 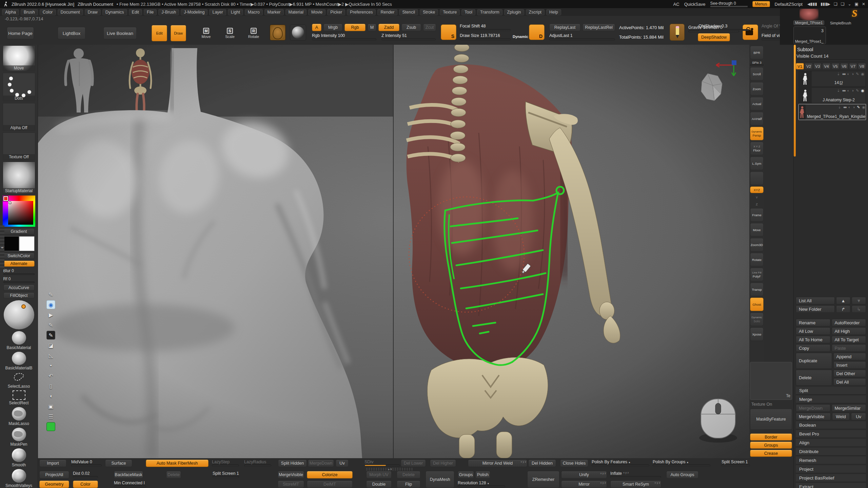 What do you see at coordinates (849, 323) in the screenshot?
I see `autoreorder-button: AutoReorder` at bounding box center [849, 323].